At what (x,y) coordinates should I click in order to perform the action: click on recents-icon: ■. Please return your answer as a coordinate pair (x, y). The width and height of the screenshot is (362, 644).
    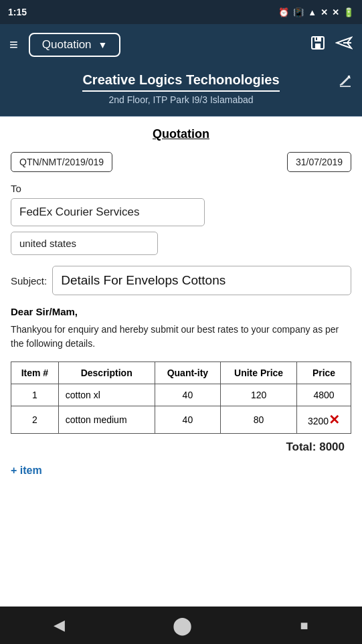
    Looking at the image, I should click on (304, 625).